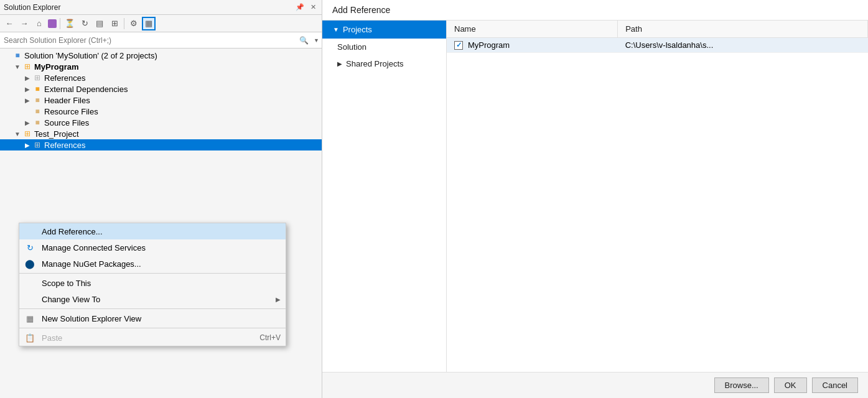 This screenshot has height=398, width=868. Describe the element at coordinates (489, 45) in the screenshot. I see `ar-myprogram-name: MyProgram` at that location.